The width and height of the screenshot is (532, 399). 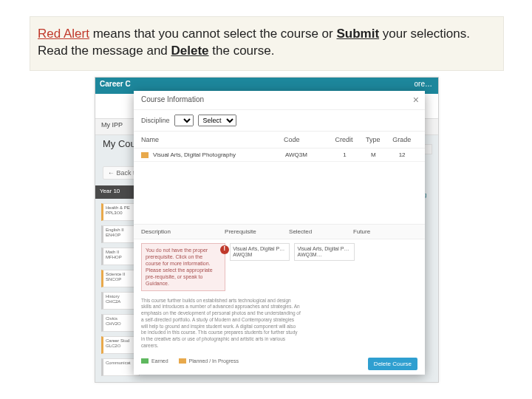 What do you see at coordinates (393, 363) in the screenshot?
I see `modal-footer: Delete Course` at bounding box center [393, 363].